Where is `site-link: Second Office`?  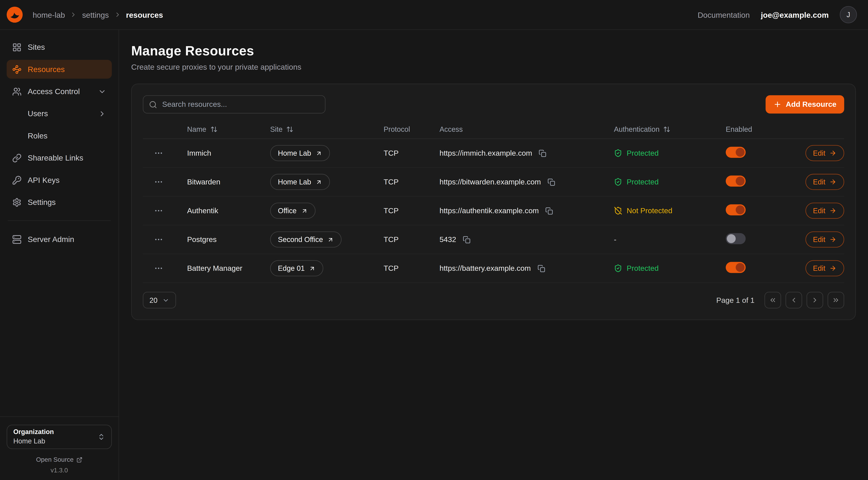 site-link: Second Office is located at coordinates (306, 240).